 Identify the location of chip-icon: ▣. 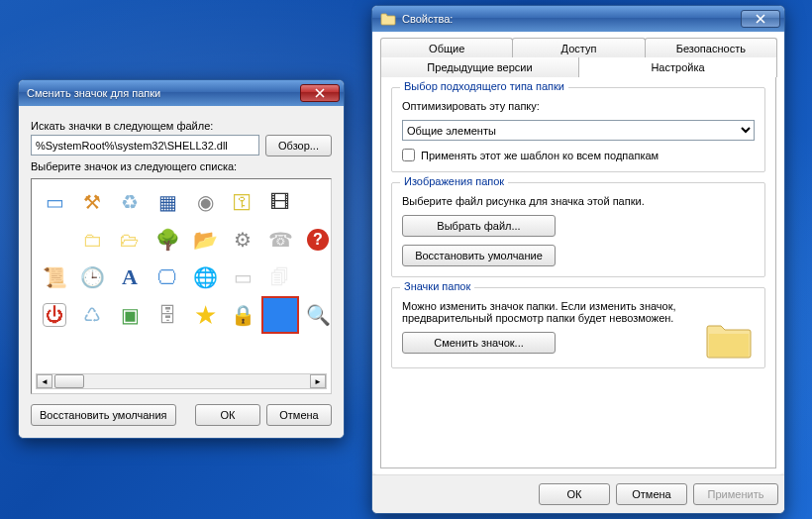
(130, 315).